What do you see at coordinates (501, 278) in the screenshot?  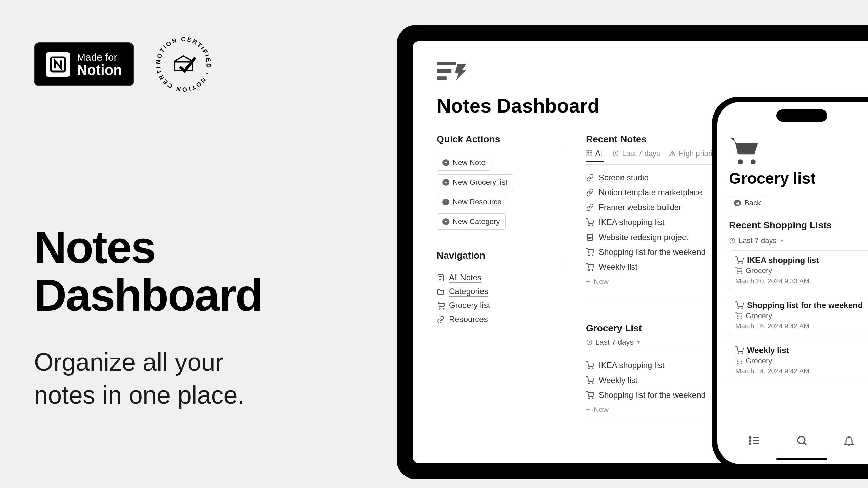 I see `nav-item: All Notes` at bounding box center [501, 278].